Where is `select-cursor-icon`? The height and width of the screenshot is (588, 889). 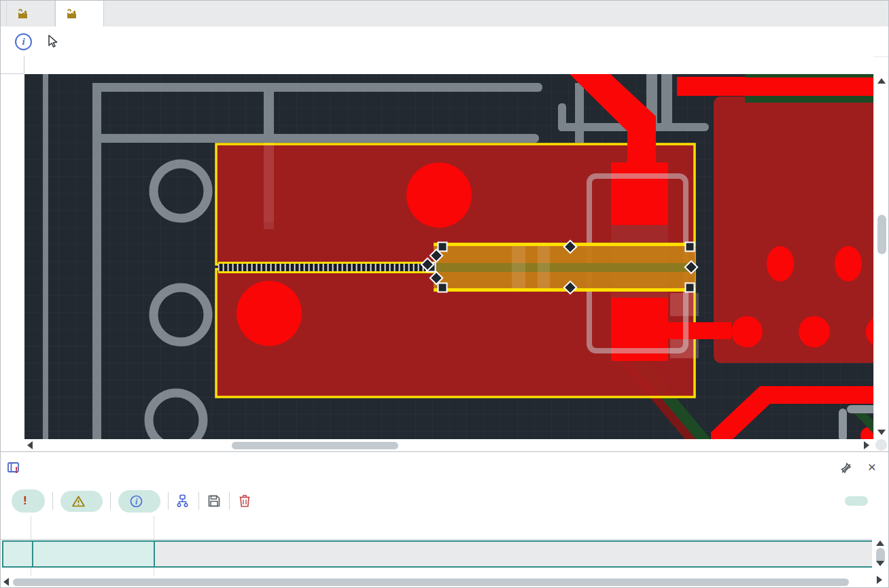
select-cursor-icon is located at coordinates (52, 41).